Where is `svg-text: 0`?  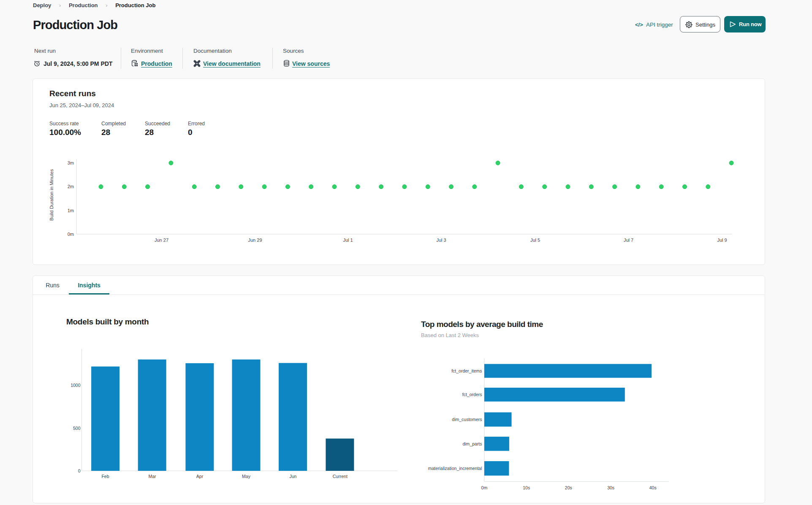
svg-text: 0 is located at coordinates (79, 471).